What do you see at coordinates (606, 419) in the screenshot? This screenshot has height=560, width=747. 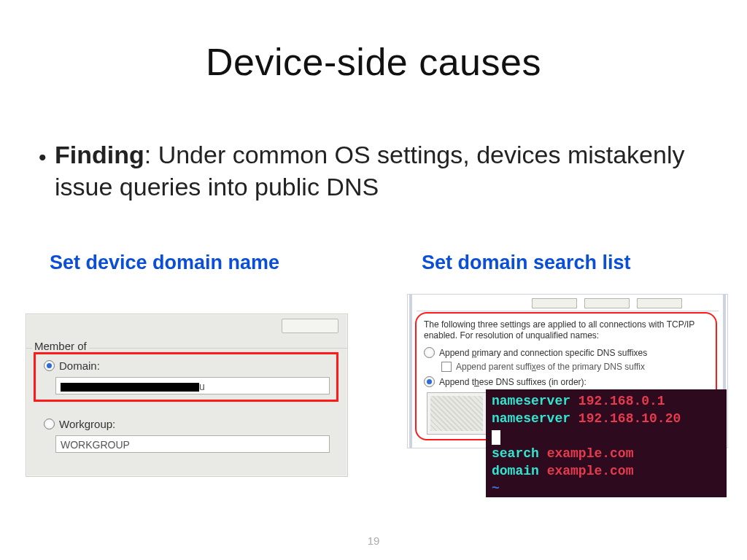 I see `terminal-line-2: nameserver 192.168.10.20` at bounding box center [606, 419].